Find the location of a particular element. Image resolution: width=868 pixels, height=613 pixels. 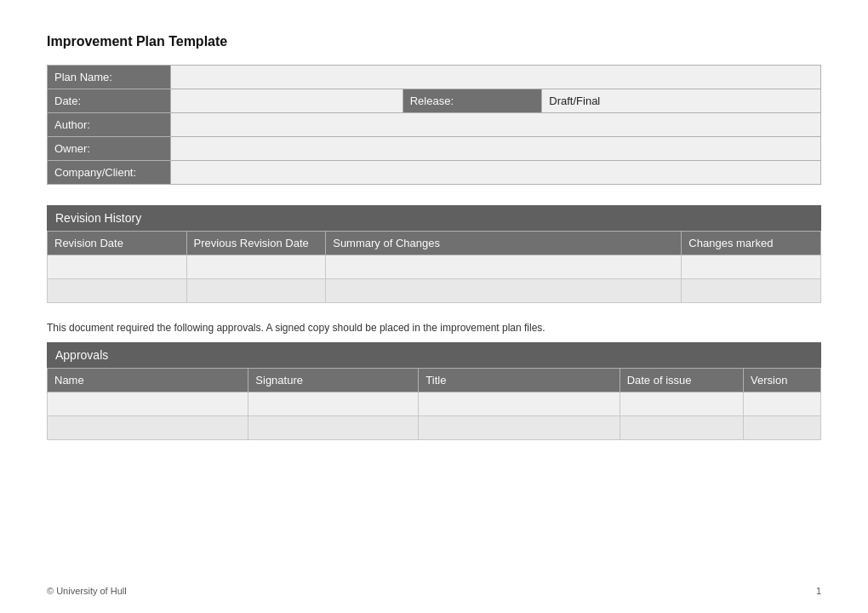

author-value is located at coordinates (496, 125).